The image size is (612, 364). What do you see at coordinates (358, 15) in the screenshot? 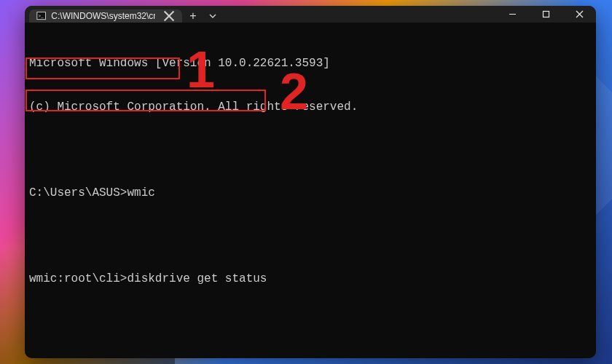
I see `titlebar-drag-region` at bounding box center [358, 15].